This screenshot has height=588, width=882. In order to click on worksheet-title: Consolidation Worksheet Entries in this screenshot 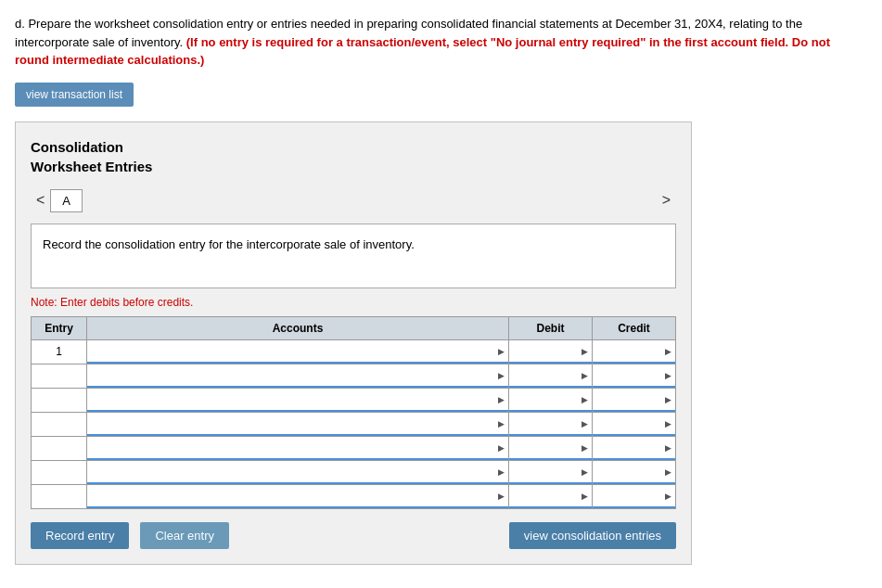, I will do `click(353, 157)`.